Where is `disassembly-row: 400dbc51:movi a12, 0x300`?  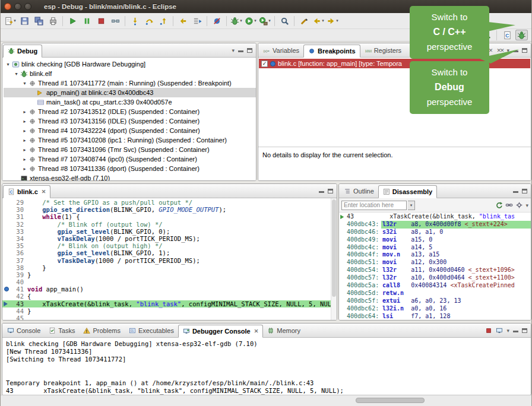
disassembly-row: 400dbc51:movi a12, 0x300 is located at coordinates (435, 262).